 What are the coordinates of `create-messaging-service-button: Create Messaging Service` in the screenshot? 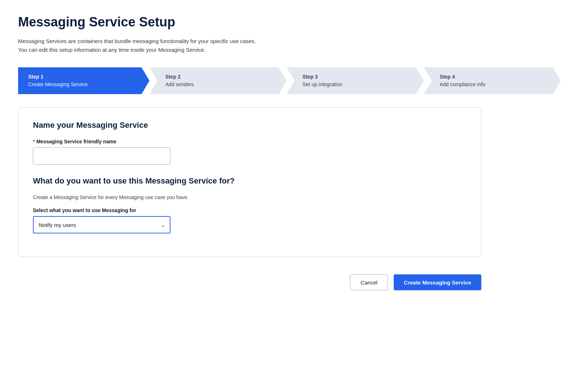 It's located at (438, 282).